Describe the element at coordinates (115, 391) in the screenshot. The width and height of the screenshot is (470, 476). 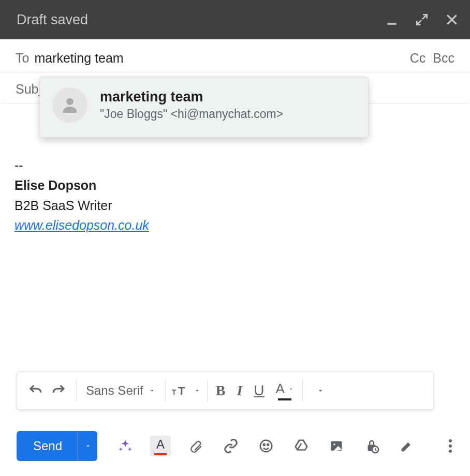
I see `font-family-label: Sans Serif` at that location.